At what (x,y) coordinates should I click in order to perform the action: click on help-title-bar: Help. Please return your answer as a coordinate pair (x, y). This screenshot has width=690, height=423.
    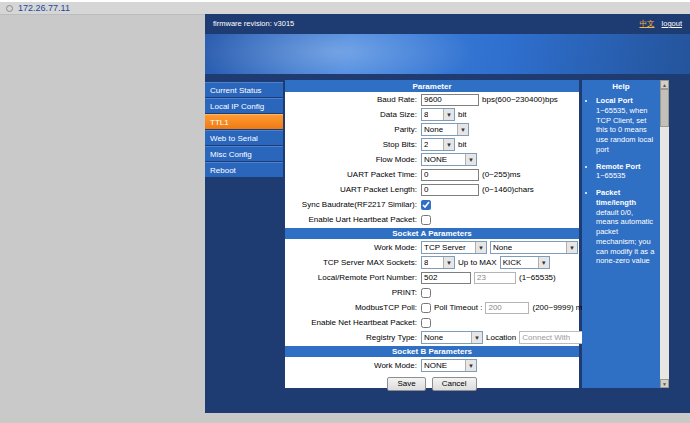
    Looking at the image, I should click on (621, 86).